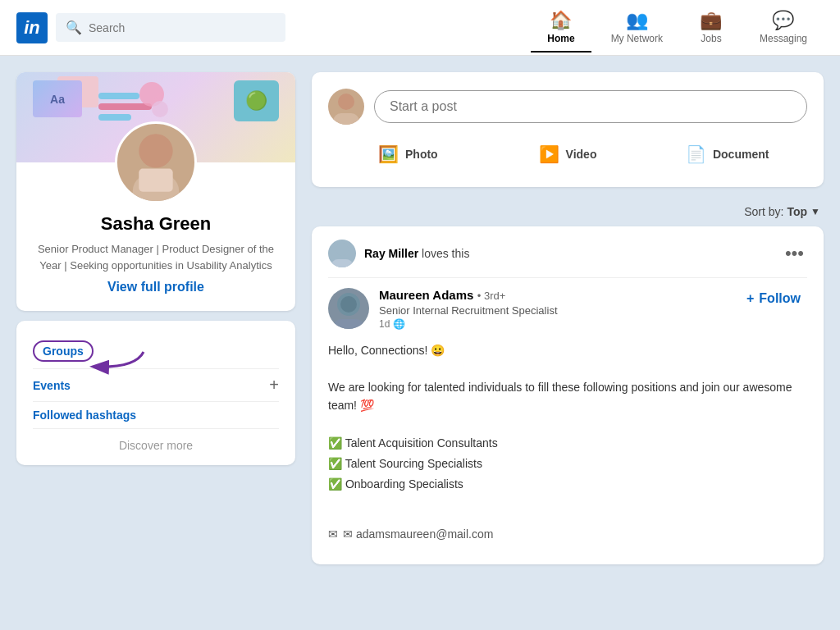  What do you see at coordinates (783, 28) in the screenshot?
I see `nav-item-messaging: 💬 Messaging` at bounding box center [783, 28].